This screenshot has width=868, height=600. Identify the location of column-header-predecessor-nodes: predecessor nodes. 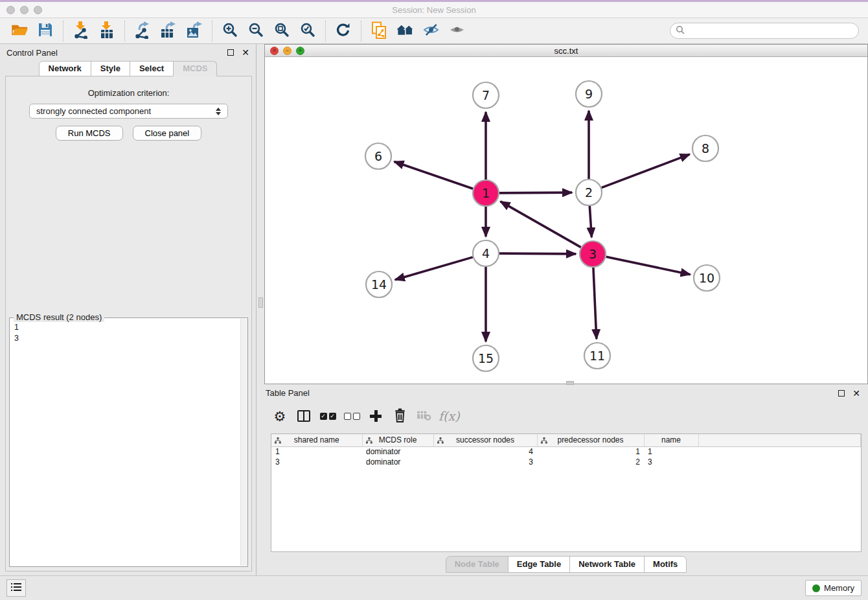
(591, 441).